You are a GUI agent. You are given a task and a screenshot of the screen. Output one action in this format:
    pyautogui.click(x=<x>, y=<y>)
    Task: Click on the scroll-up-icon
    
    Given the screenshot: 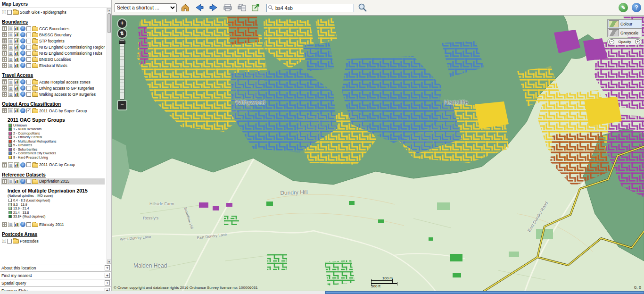 What is the action you would take?
    pyautogui.click(x=109, y=10)
    